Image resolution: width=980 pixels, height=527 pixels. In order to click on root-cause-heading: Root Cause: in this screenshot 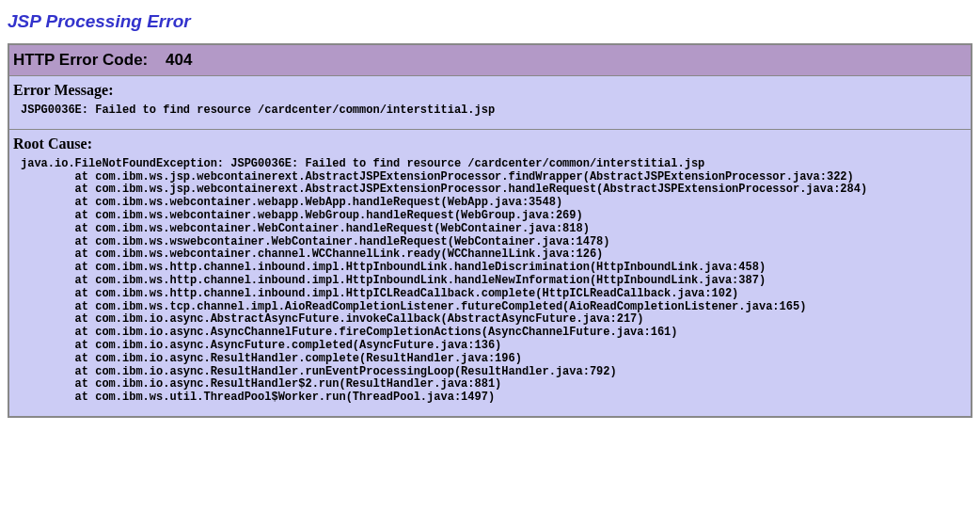, I will do `click(490, 144)`.